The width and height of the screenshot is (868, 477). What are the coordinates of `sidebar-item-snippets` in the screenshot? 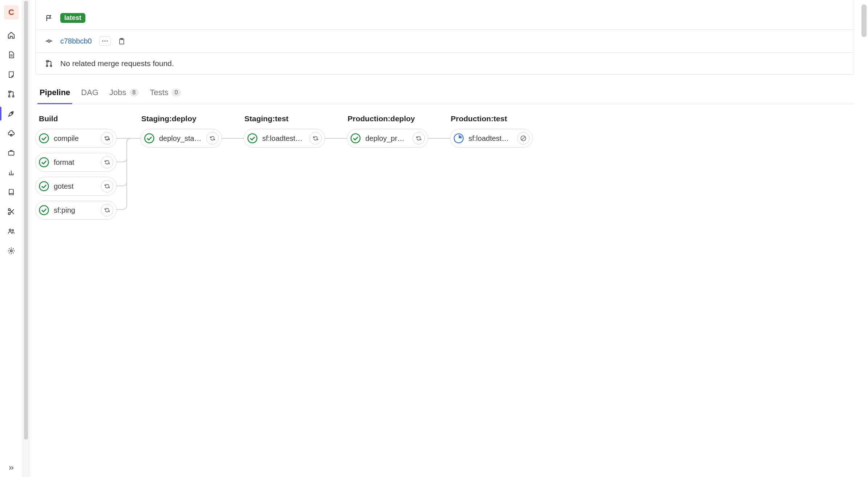 It's located at (11, 212).